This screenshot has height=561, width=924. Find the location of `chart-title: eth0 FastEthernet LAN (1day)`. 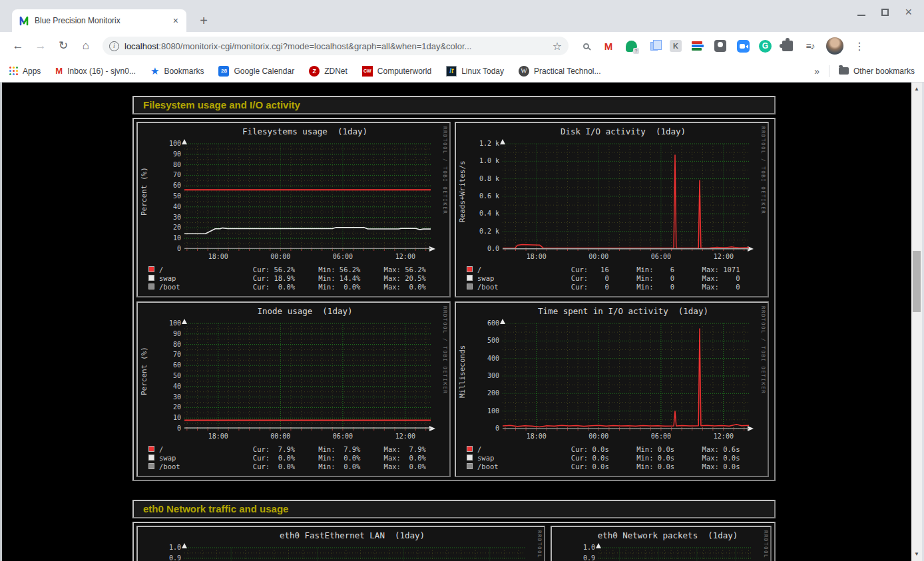

chart-title: eth0 FastEthernet LAN (1day) is located at coordinates (341, 534).